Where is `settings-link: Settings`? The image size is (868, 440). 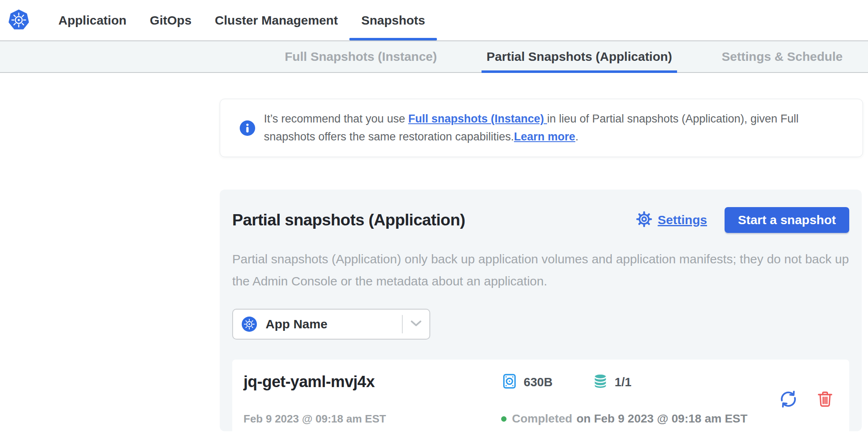 settings-link: Settings is located at coordinates (671, 220).